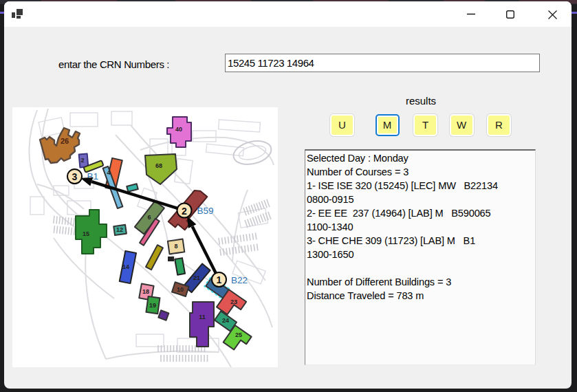 The height and width of the screenshot is (392, 577). I want to click on svg-text: 10, so click(180, 290).